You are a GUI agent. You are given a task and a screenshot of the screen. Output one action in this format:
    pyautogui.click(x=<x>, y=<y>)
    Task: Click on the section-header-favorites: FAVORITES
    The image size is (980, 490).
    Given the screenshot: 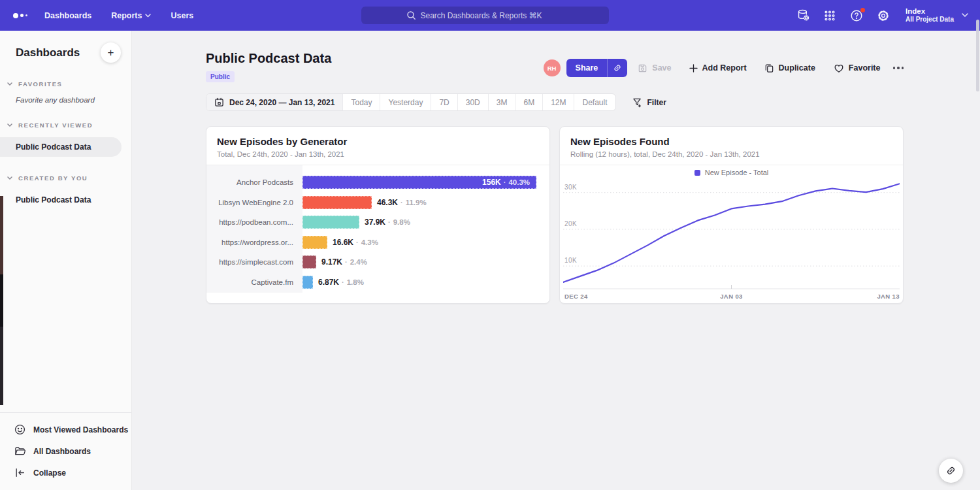 What is the action you would take?
    pyautogui.click(x=65, y=84)
    